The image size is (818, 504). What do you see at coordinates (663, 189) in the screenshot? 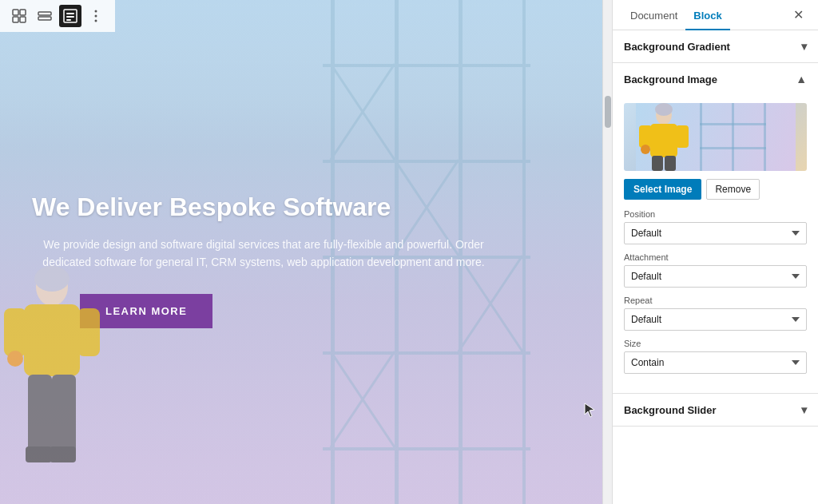
I see `select-image-button: Select Image` at bounding box center [663, 189].